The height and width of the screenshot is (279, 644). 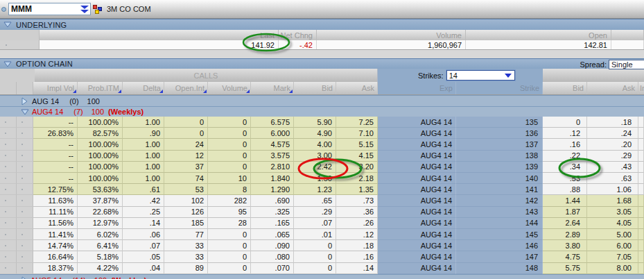 What do you see at coordinates (315, 122) in the screenshot?
I see `call-cell-bid: 5.90` at bounding box center [315, 122].